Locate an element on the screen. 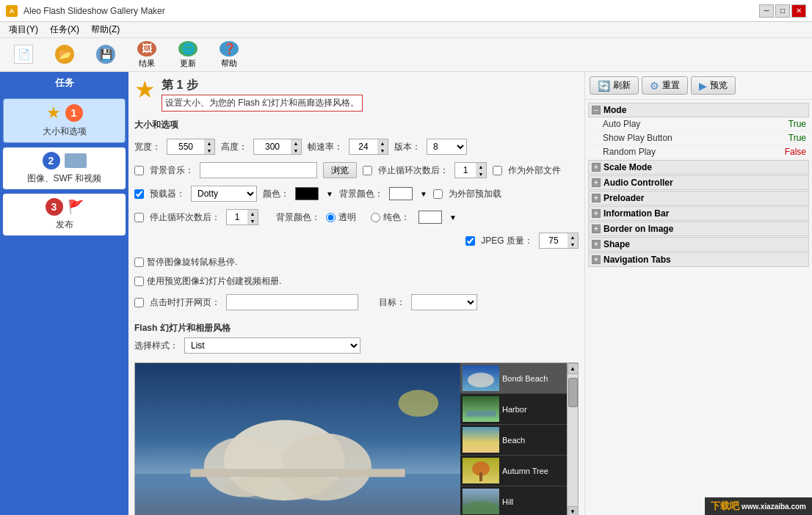 Image resolution: width=812 pixels, height=515 pixels. thumb-autumn: Autumn Tree is located at coordinates (514, 471).